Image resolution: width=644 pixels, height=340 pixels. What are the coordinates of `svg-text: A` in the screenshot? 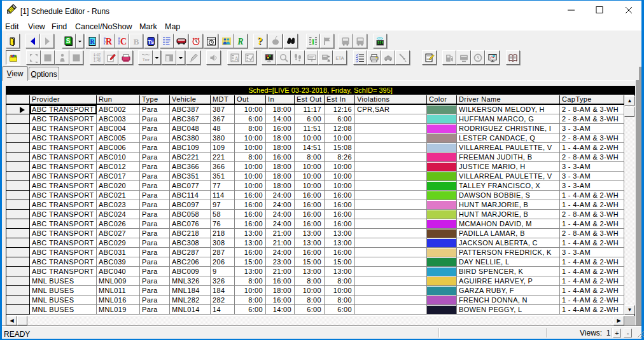 It's located at (236, 58).